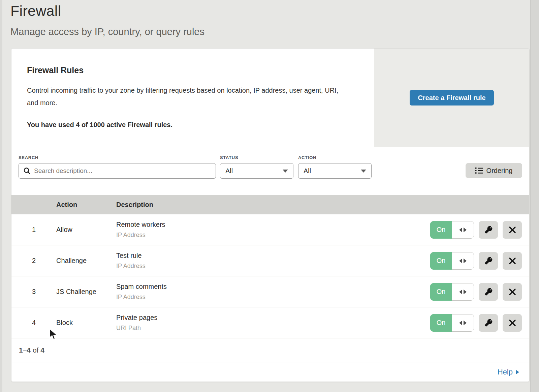 This screenshot has height=392, width=539. Describe the element at coordinates (535, 196) in the screenshot. I see `page-right-edge` at that location.